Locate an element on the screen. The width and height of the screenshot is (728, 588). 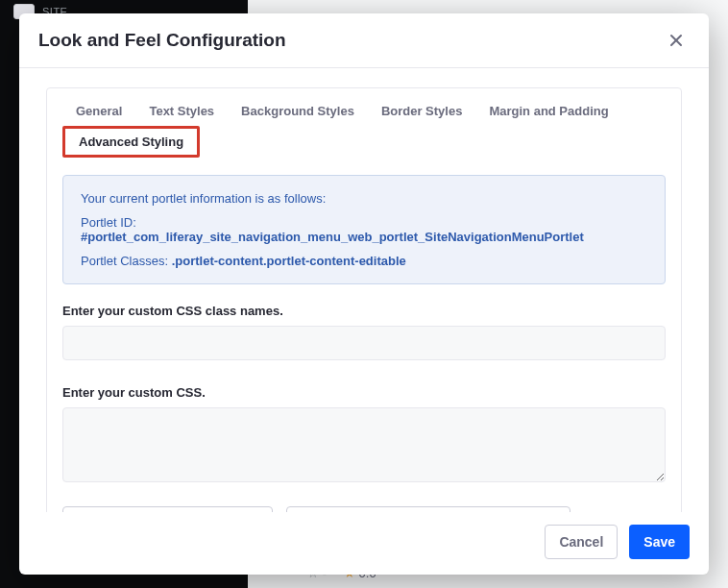
portlet-classes-value: .portlet-content.portlet-content-editabl… is located at coordinates (289, 261).